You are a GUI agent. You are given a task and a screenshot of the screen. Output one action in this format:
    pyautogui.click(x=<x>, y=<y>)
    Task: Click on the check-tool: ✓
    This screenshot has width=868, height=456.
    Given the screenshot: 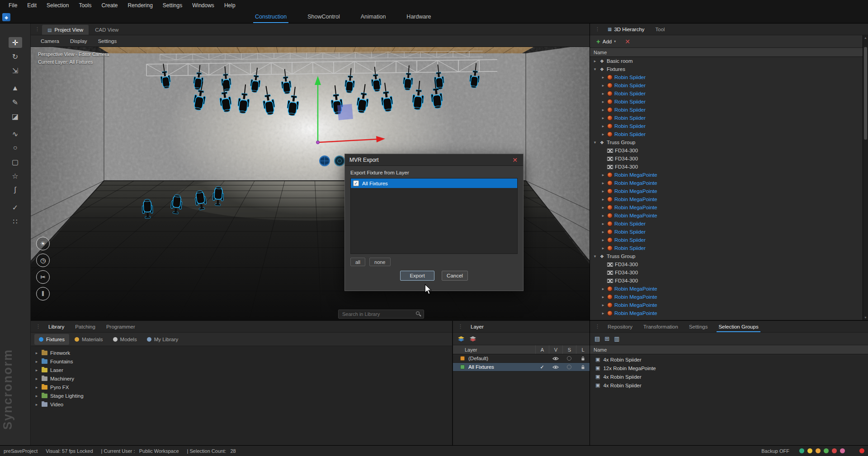 What is the action you would take?
    pyautogui.click(x=15, y=207)
    